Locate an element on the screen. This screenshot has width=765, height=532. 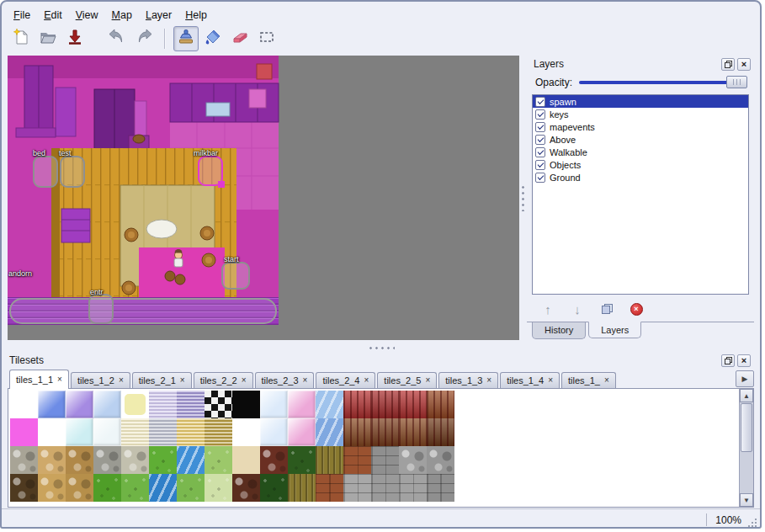
menu-file: File is located at coordinates (22, 15).